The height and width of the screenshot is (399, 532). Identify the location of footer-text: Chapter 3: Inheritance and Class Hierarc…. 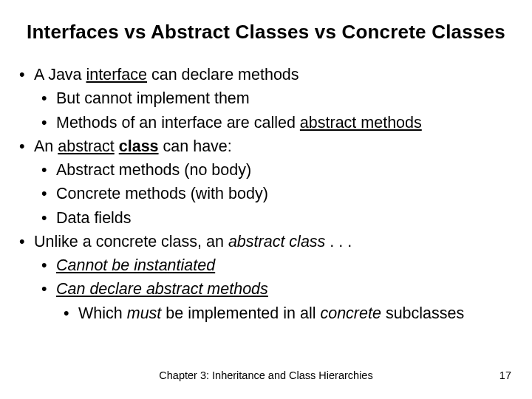
(266, 375).